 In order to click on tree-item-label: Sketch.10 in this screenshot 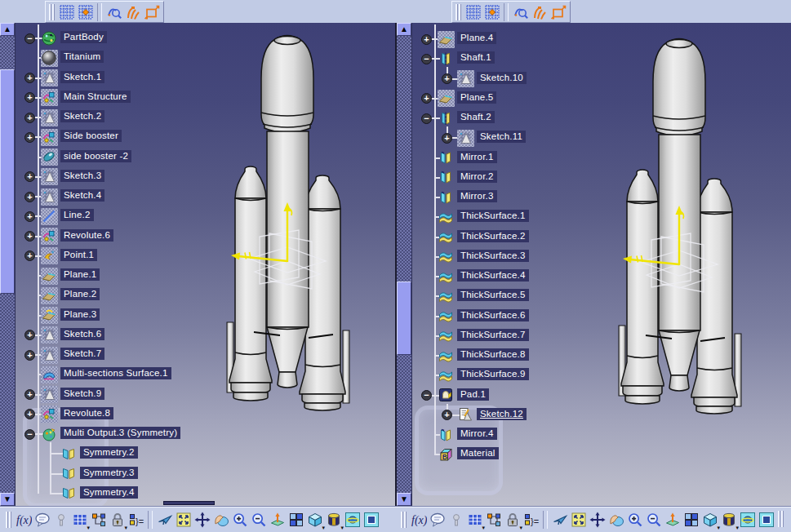, I will do `click(501, 78)`.